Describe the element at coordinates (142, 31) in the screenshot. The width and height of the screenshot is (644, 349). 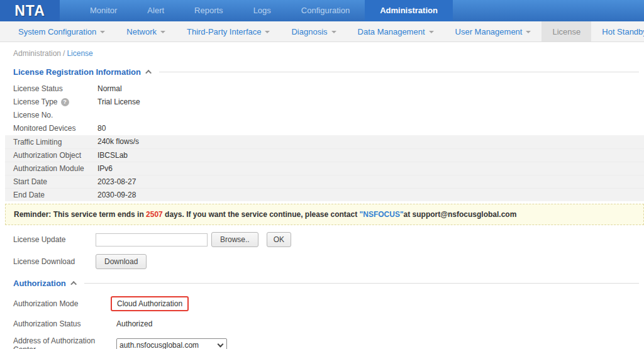
I see `subnav-label: Network` at that location.